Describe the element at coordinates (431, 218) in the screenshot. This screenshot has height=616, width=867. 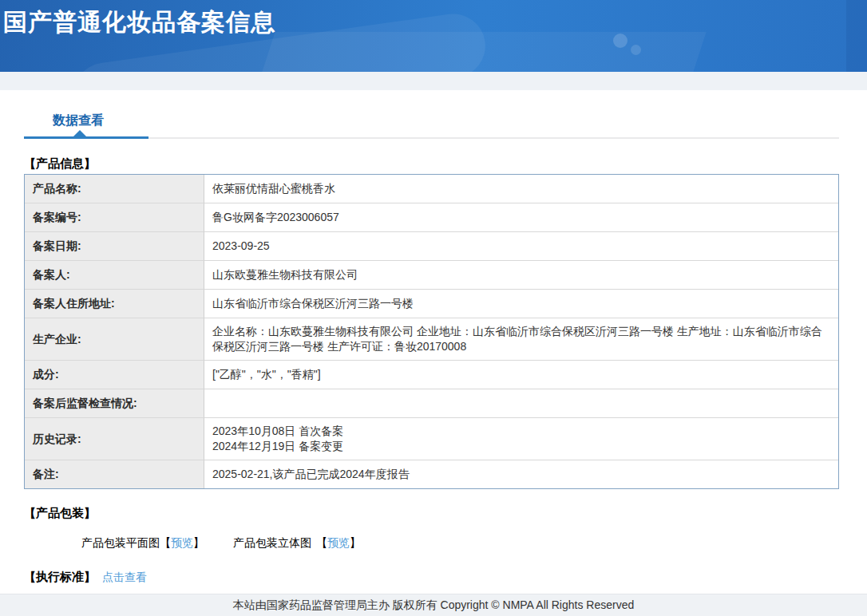
I see `table-row: 备案编号: 鲁G妆网备字2023006057` at that location.